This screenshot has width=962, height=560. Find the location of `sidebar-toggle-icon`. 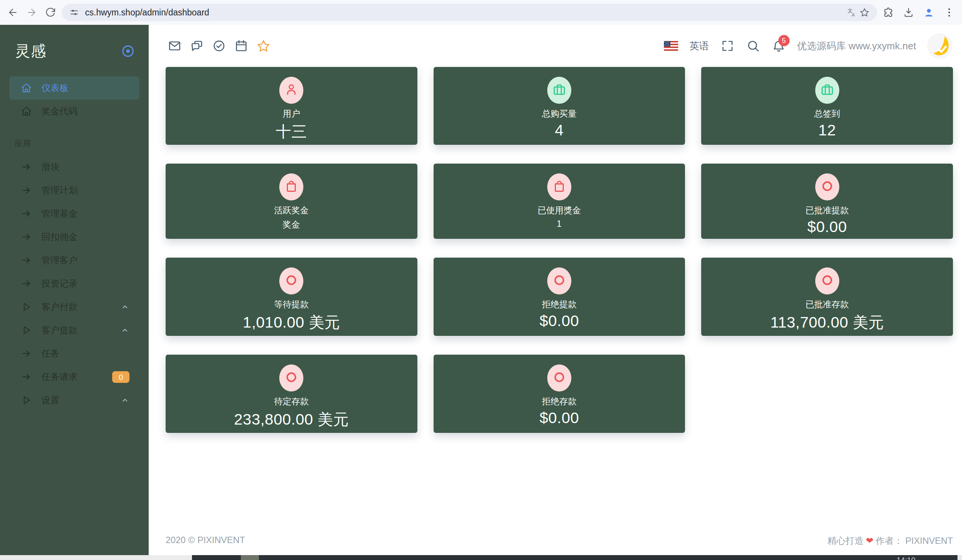

sidebar-toggle-icon is located at coordinates (128, 51).